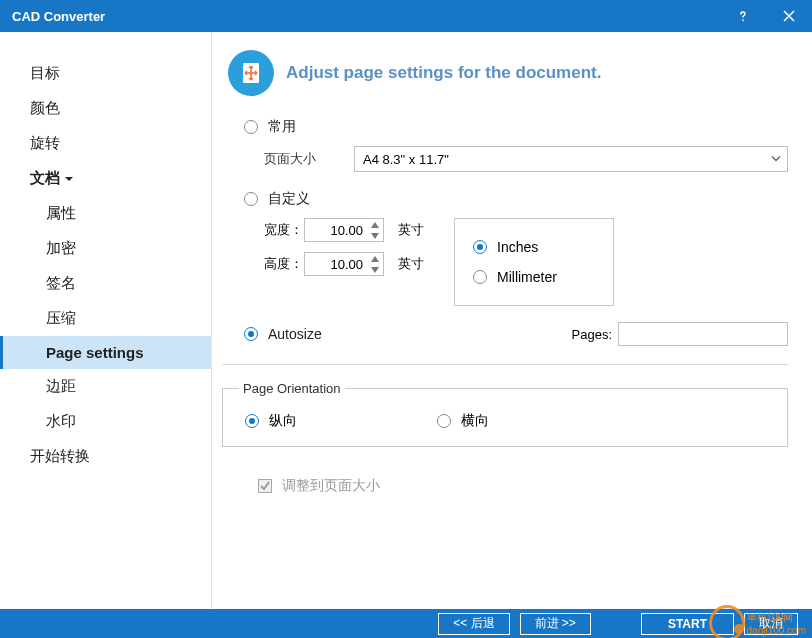  What do you see at coordinates (251, 334) in the screenshot?
I see `radio-autosize` at bounding box center [251, 334].